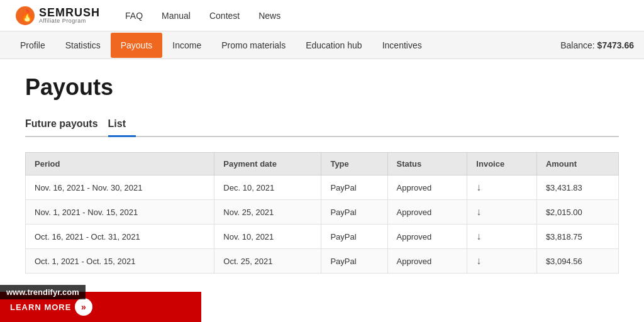  I want to click on tab-future-payouts: Future payouts, so click(67, 125).